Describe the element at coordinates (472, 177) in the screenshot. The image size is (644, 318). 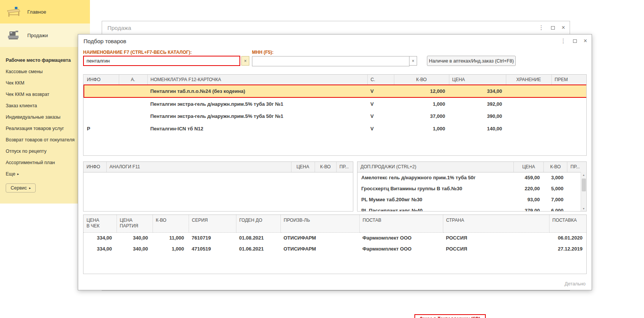
I see `cross-sell-row: Амелотекс гель д/наружного прим.1% туба …` at that location.